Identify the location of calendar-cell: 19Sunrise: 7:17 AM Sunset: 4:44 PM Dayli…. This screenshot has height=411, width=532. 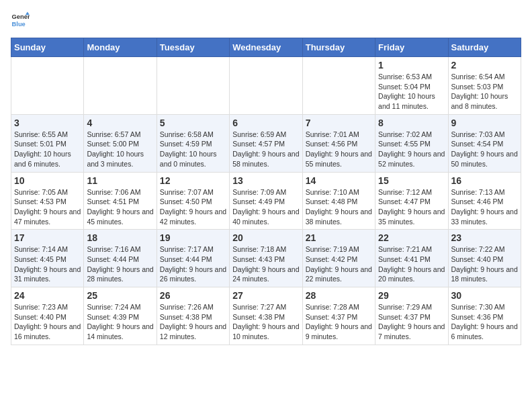
(193, 259).